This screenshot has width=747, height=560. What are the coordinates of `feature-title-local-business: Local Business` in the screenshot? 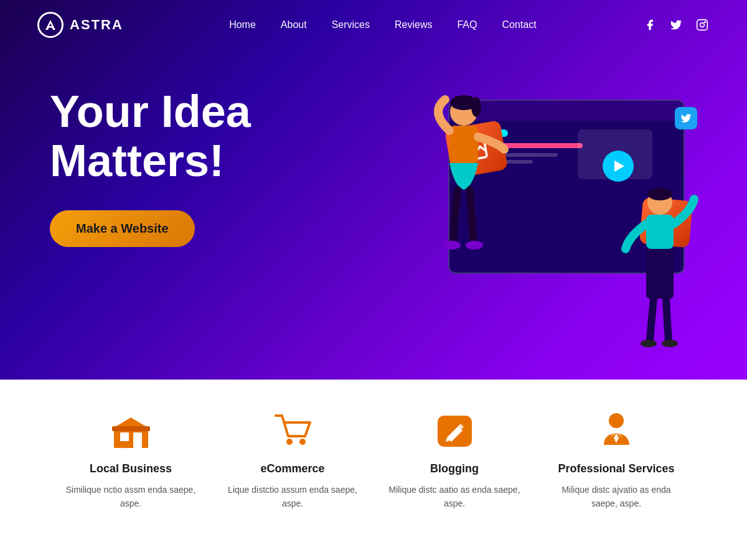 It's located at (131, 469).